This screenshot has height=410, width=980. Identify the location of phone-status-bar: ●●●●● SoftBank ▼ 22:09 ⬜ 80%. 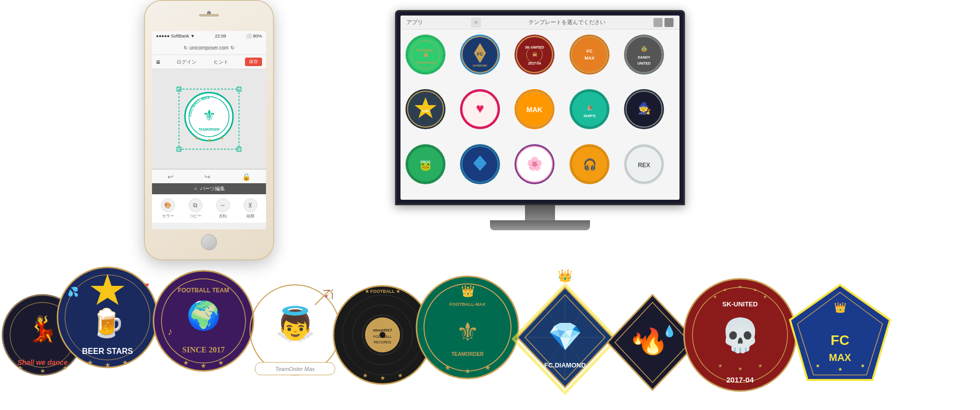
(209, 36).